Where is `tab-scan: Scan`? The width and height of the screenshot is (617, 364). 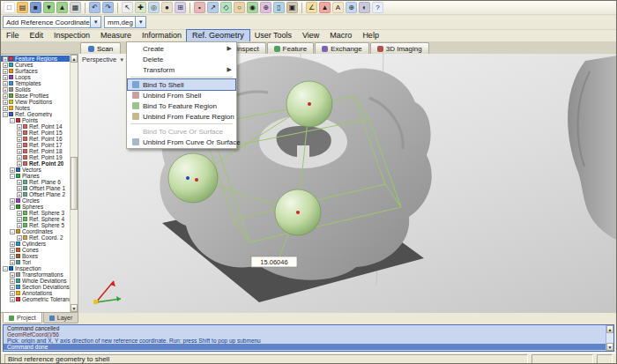
tab-scan: Scan is located at coordinates (100, 48).